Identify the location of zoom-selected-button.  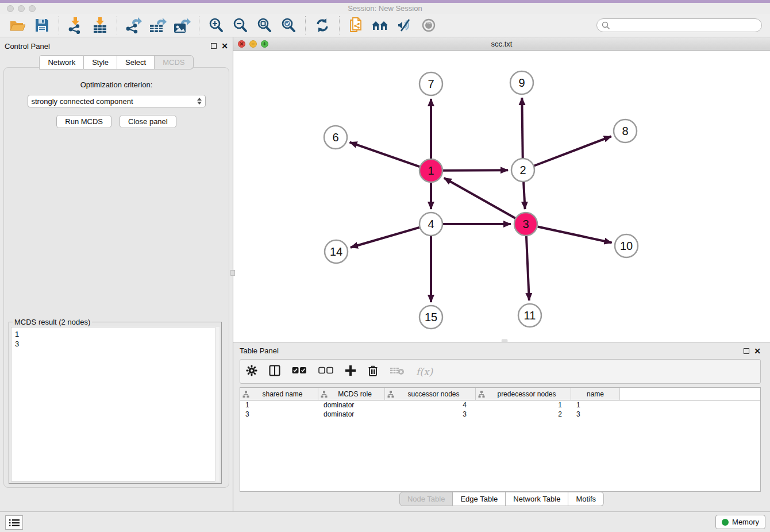
(288, 25).